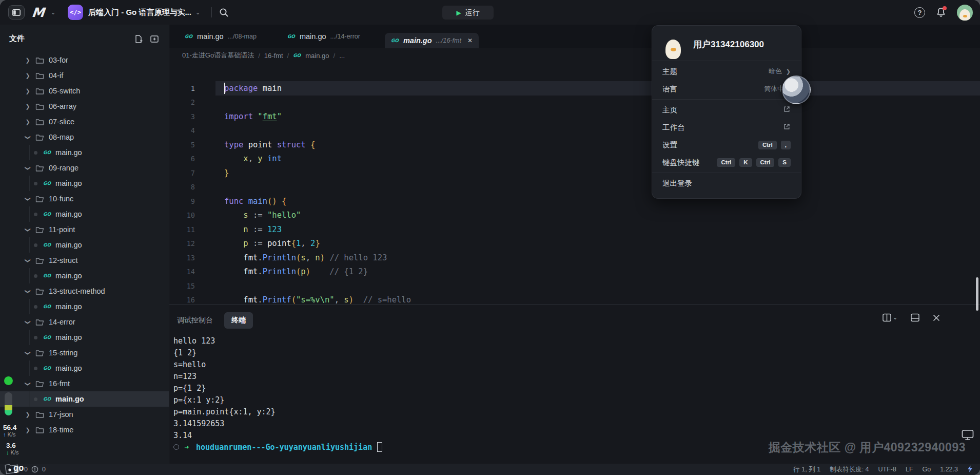 Image resolution: width=980 pixels, height=475 pixels. I want to click on modified-dot, so click(36, 307).